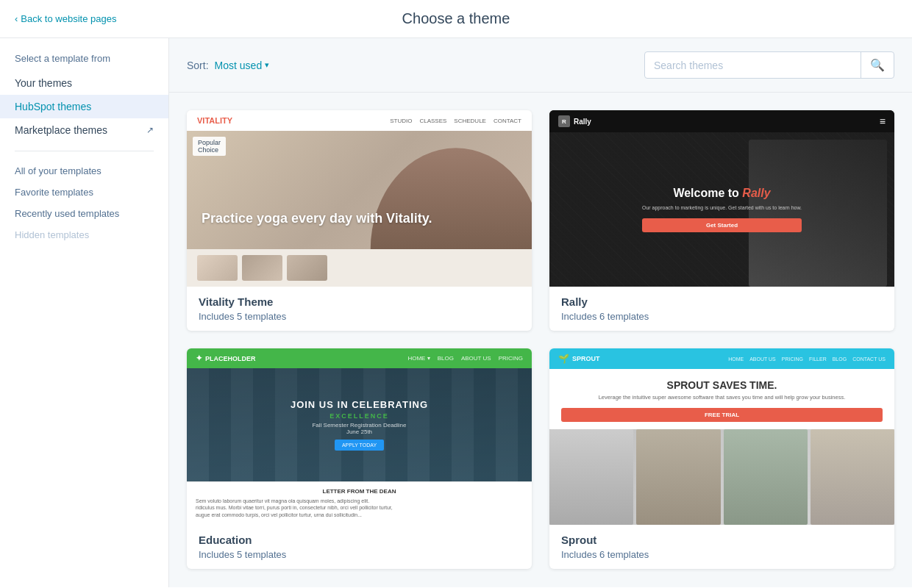 The height and width of the screenshot is (588, 912). Describe the element at coordinates (61, 130) in the screenshot. I see `sidebar-item-label: Marketplace themes` at that location.